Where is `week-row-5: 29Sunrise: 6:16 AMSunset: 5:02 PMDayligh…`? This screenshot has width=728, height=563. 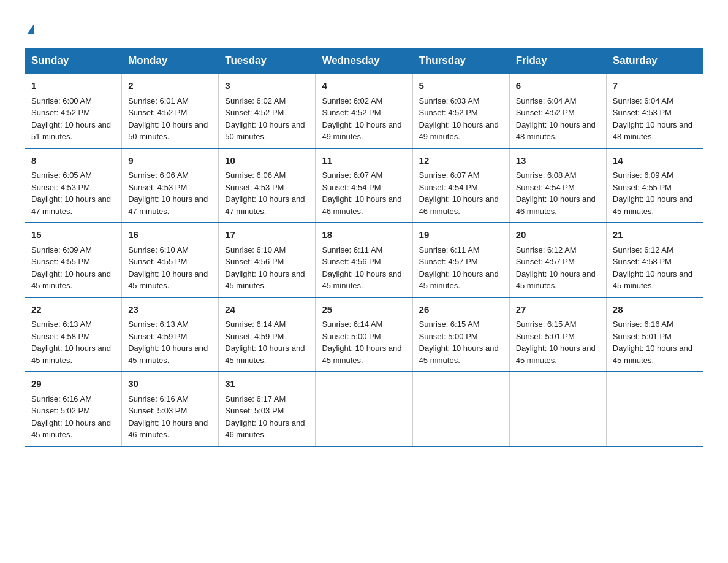 week-row-5: 29Sunrise: 6:16 AMSunset: 5:02 PMDayligh… is located at coordinates (364, 409).